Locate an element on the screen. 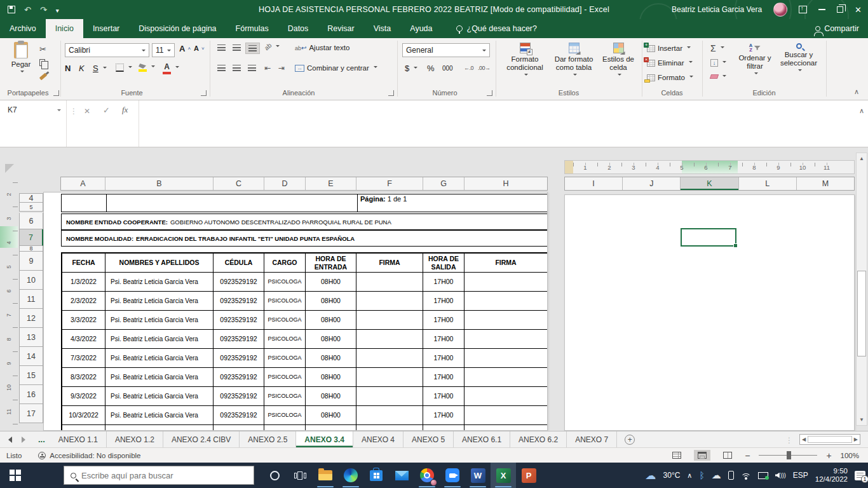 The height and width of the screenshot is (488, 868). decrease-decimal-icon is located at coordinates (484, 68).